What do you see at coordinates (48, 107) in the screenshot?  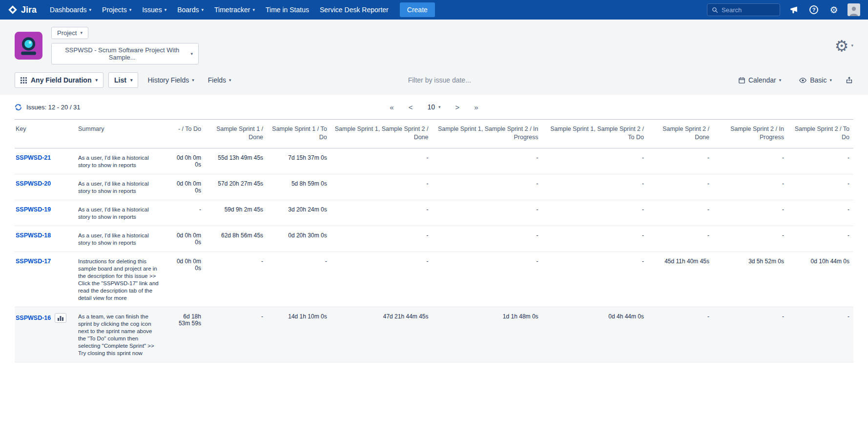 I see `issues-info: Issues: 12 - 20 / 31` at bounding box center [48, 107].